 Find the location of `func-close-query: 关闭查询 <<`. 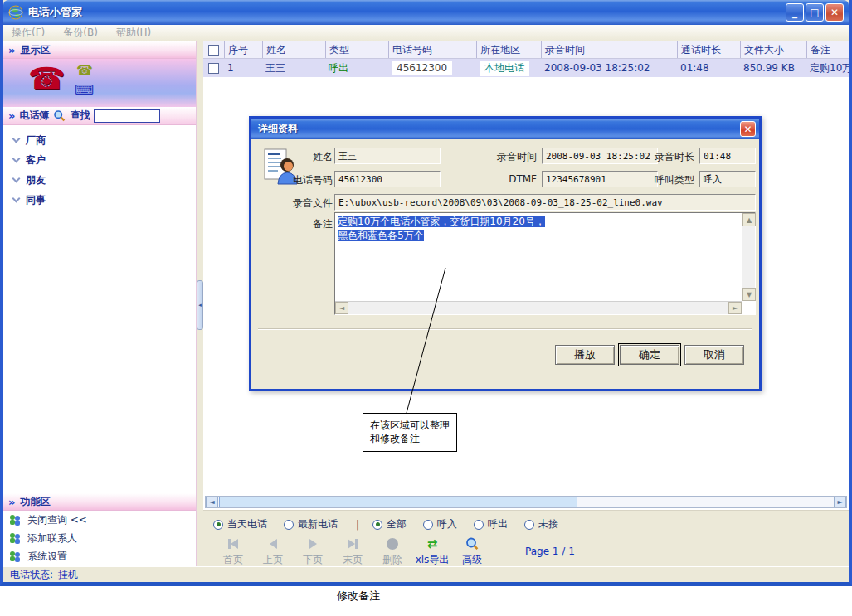

func-close-query: 关闭查询 << is located at coordinates (100, 520).